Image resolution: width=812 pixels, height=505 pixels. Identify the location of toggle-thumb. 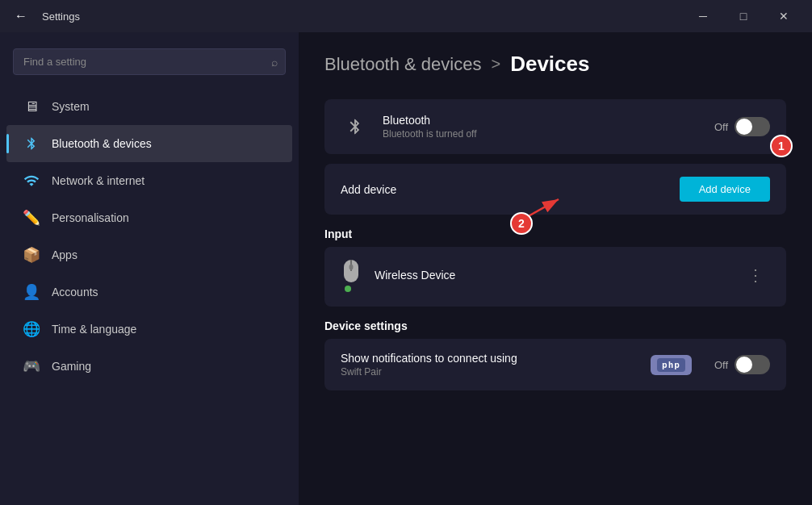
(744, 127).